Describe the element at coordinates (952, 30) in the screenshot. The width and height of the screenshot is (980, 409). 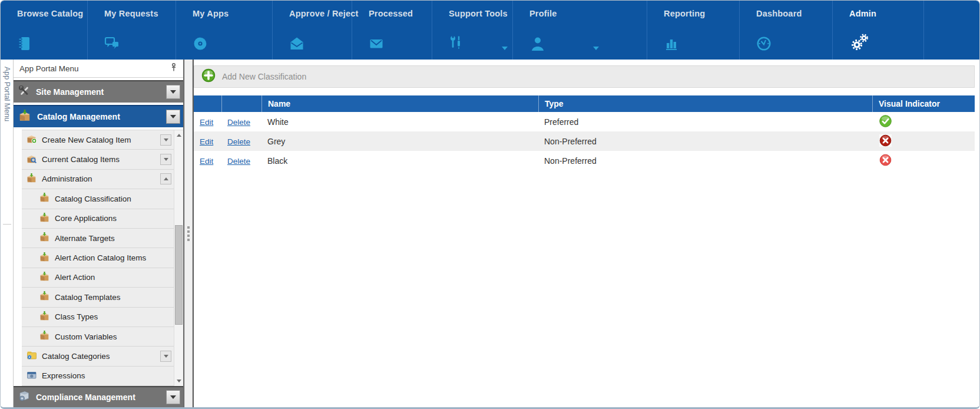
I see `nav-empty-space` at that location.